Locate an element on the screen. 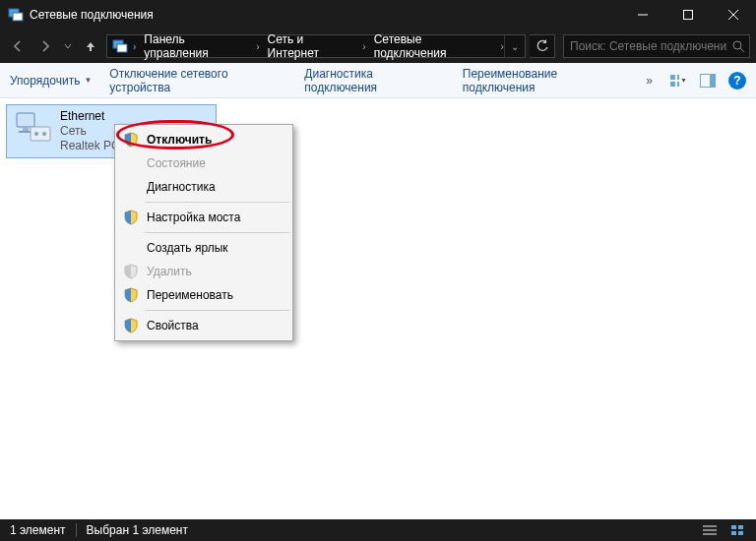 The height and width of the screenshot is (541, 756). details-view-button is located at coordinates (710, 530).